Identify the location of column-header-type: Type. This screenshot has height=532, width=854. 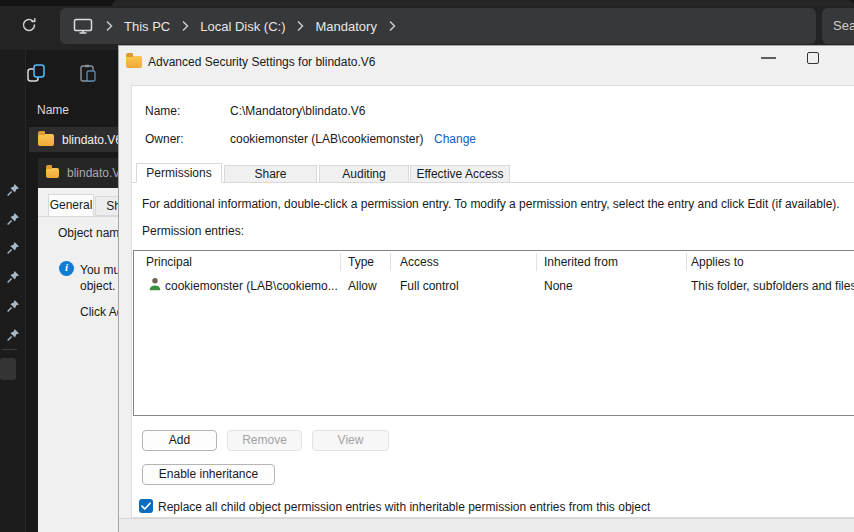
(361, 262).